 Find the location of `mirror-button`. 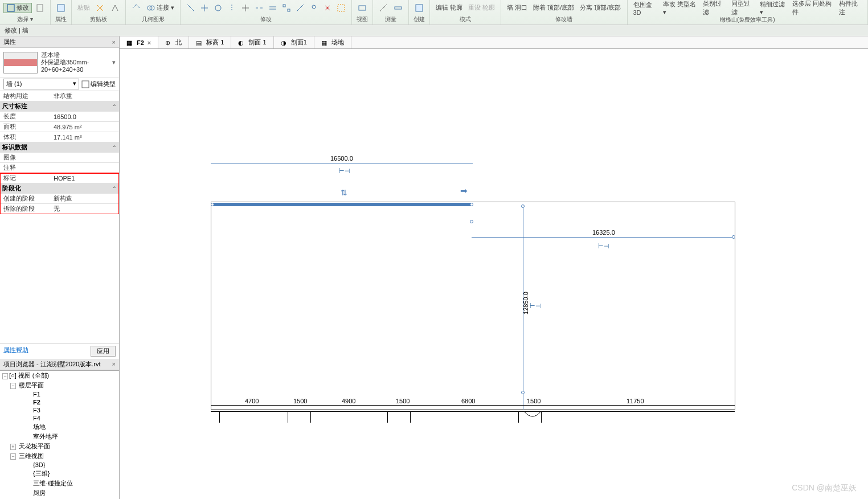

mirror-button is located at coordinates (232, 8).